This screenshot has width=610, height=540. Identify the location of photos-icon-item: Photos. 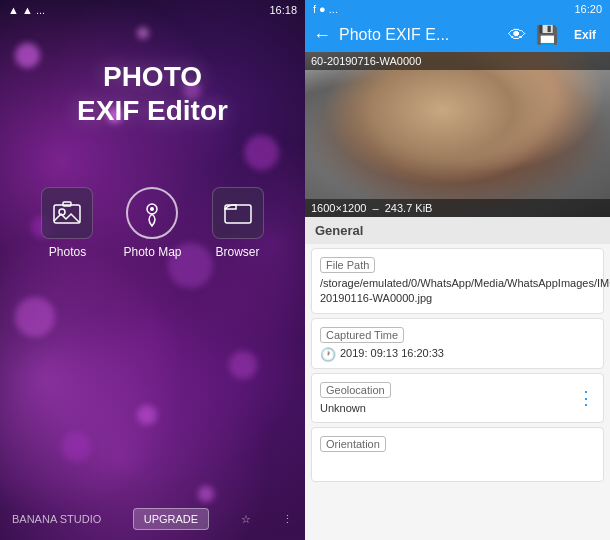
(67, 223).